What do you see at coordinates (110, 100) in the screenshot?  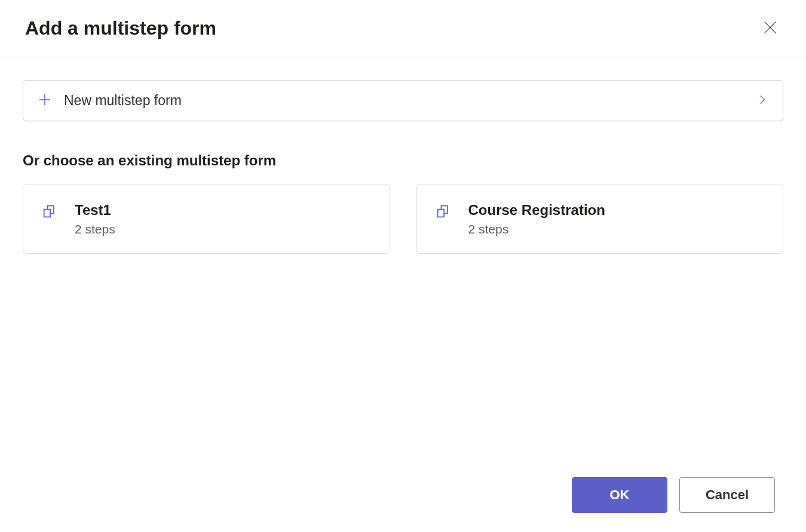 I see `new-form-left: New multistep form` at bounding box center [110, 100].